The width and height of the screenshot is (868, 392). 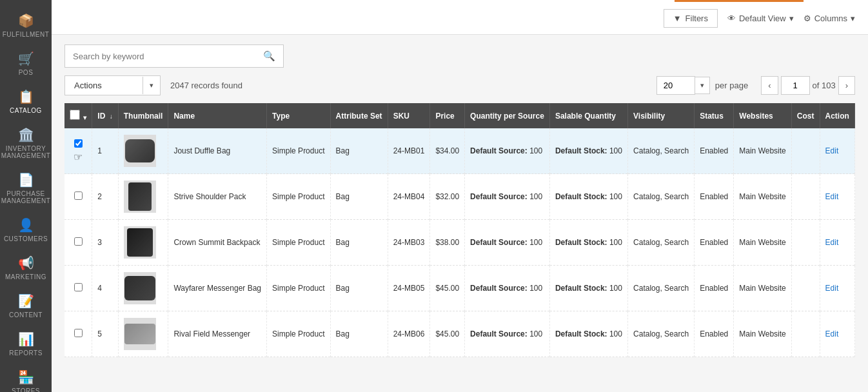 What do you see at coordinates (831, 18) in the screenshot?
I see `columns-label: Columns` at bounding box center [831, 18].